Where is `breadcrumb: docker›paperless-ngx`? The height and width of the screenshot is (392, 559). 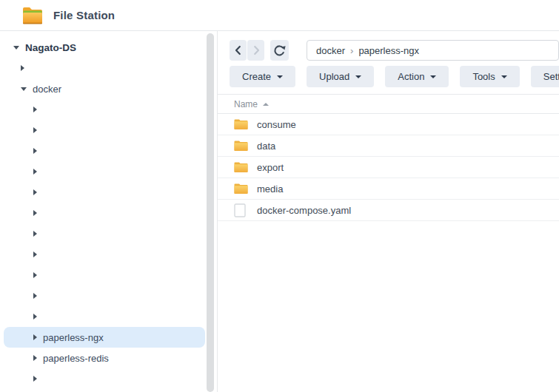 breadcrumb: docker›paperless-ngx is located at coordinates (394, 50).